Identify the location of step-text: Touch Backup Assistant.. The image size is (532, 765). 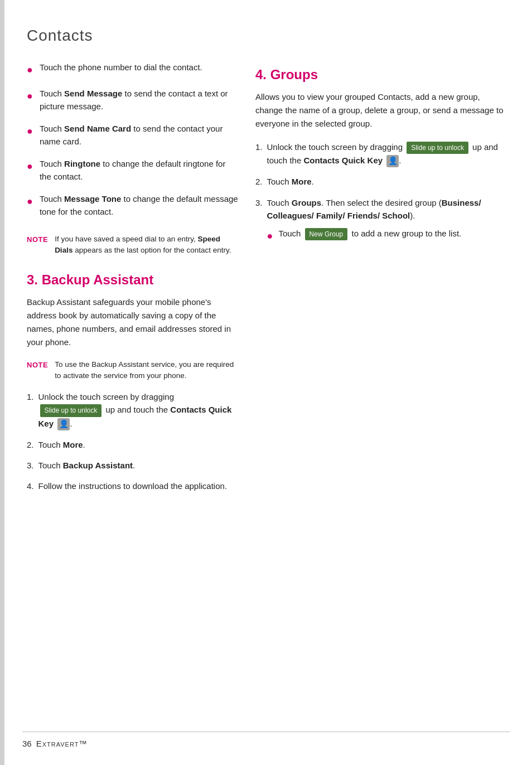
(87, 465).